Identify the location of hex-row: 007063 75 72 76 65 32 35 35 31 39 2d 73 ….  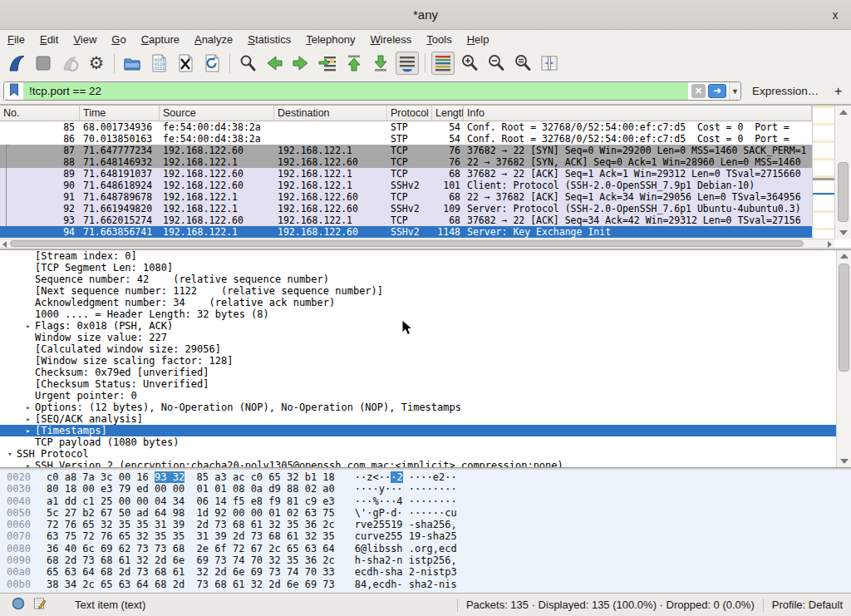
(426, 536).